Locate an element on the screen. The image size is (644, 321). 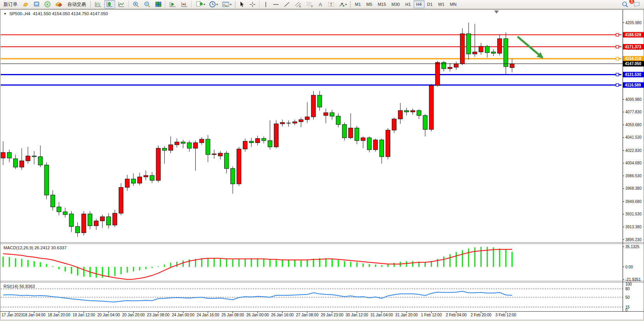
svg-text: 2 Feb 20:00 is located at coordinates (481, 315).